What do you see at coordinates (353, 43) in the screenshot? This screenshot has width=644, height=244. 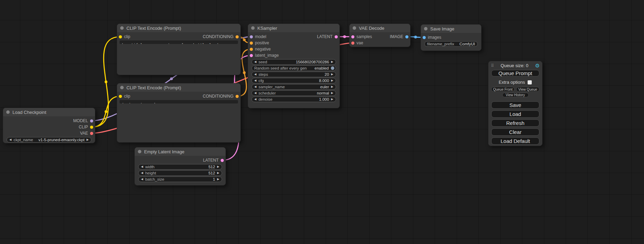 I see `input-port-vae` at bounding box center [353, 43].